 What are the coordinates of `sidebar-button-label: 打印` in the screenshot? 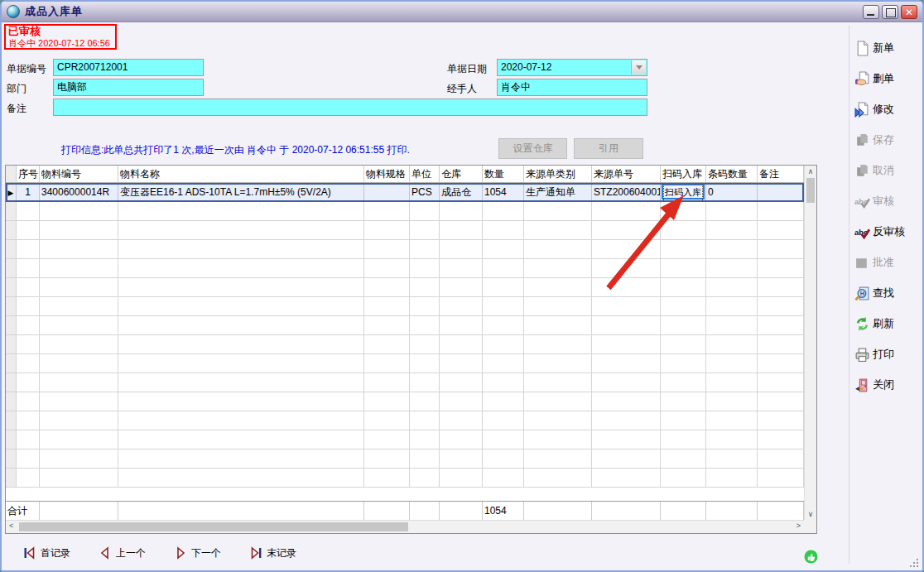 It's located at (883, 354).